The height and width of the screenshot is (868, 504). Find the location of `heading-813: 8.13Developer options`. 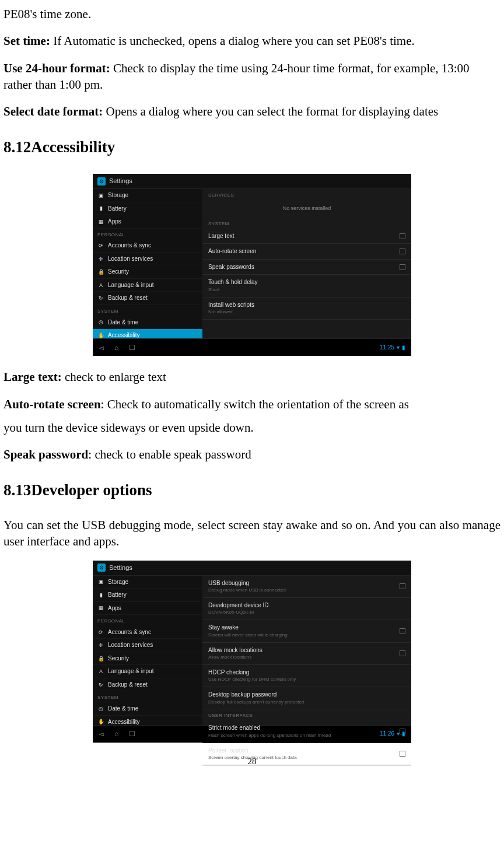

heading-813: 8.13Developer options is located at coordinates (252, 490).